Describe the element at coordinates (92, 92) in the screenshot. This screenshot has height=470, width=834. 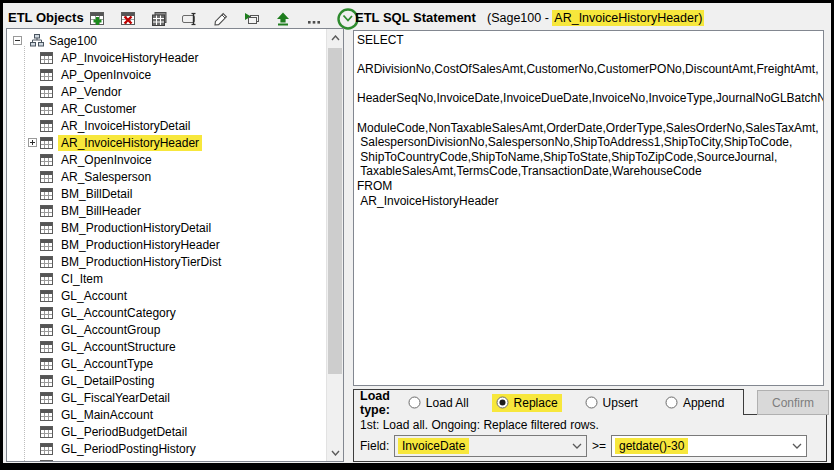
I see `tree-item-label: AP_Vendor` at that location.